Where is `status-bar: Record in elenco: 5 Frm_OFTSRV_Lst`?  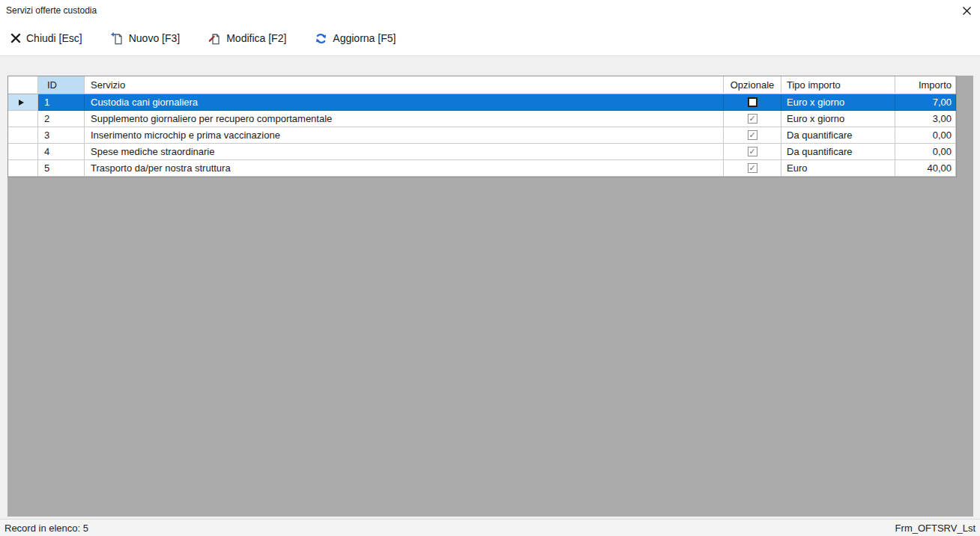 status-bar: Record in elenco: 5 Frm_OFTSRV_Lst is located at coordinates (490, 527).